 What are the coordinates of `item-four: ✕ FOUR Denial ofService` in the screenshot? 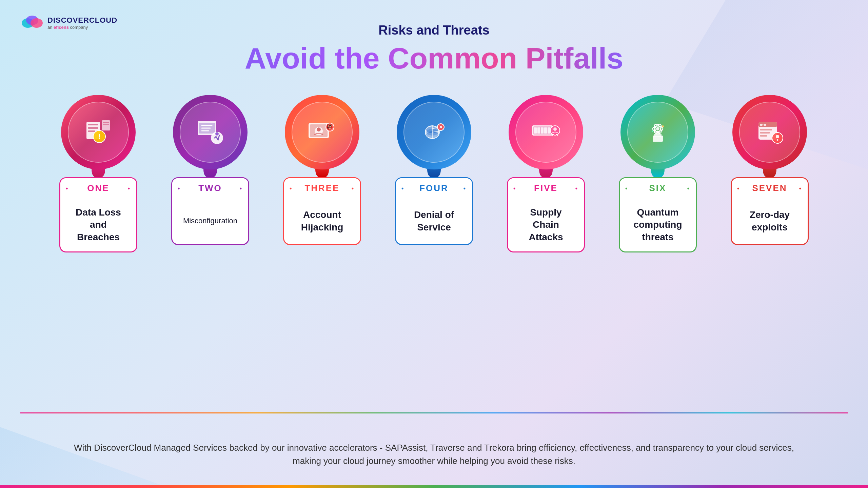 It's located at (434, 170).